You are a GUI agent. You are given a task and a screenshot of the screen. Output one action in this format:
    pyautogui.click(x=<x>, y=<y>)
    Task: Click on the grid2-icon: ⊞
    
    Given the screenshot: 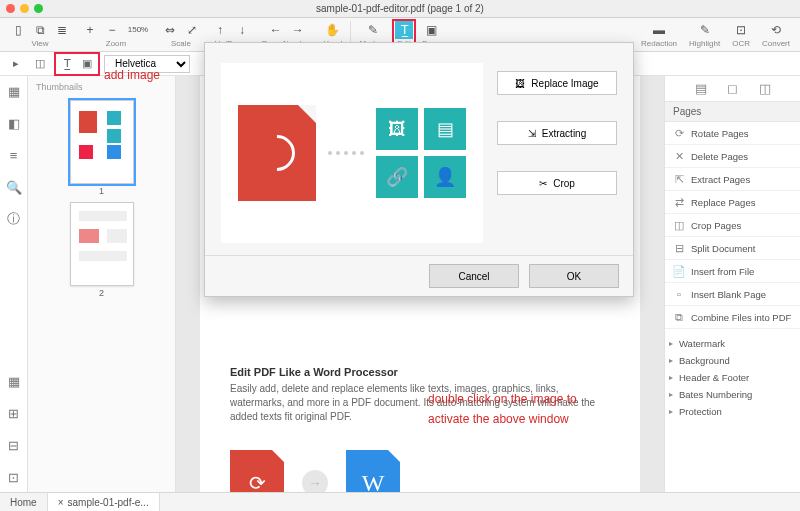 What is the action you would take?
    pyautogui.click(x=14, y=413)
    